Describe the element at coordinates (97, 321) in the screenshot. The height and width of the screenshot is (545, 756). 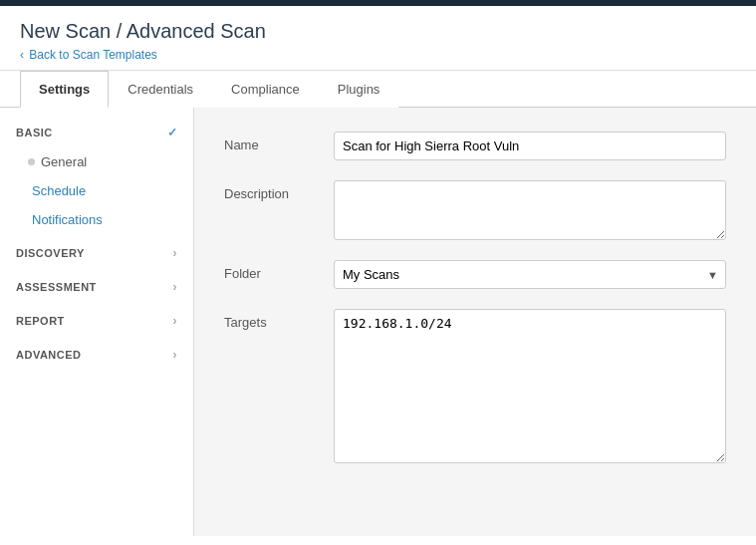
I see `sidebar-section-header-report: REPORT ›` at that location.